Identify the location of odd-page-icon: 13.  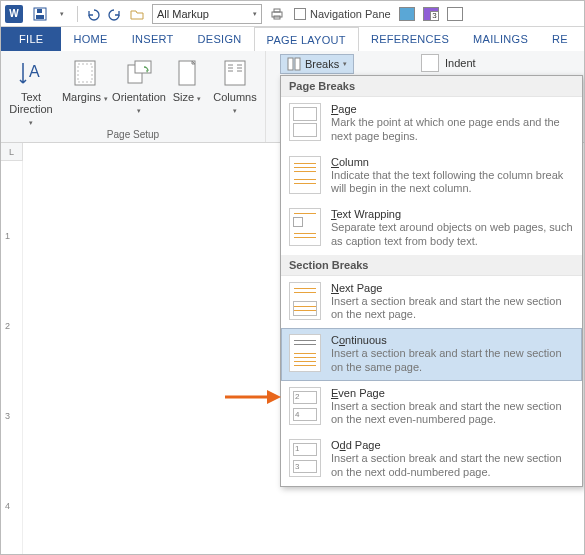
(305, 458).